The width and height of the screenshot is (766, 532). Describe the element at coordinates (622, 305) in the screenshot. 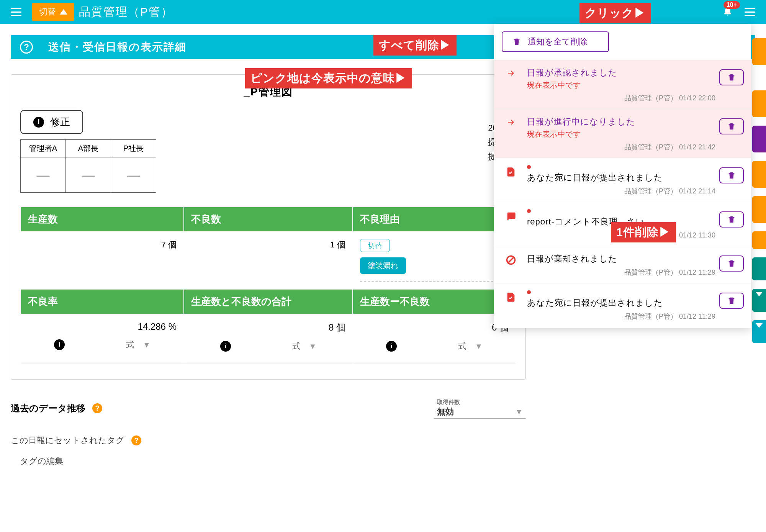

I see `notification-item: あなた宛に日報が提出されました品質管理（P管） 01/12 11:29` at that location.